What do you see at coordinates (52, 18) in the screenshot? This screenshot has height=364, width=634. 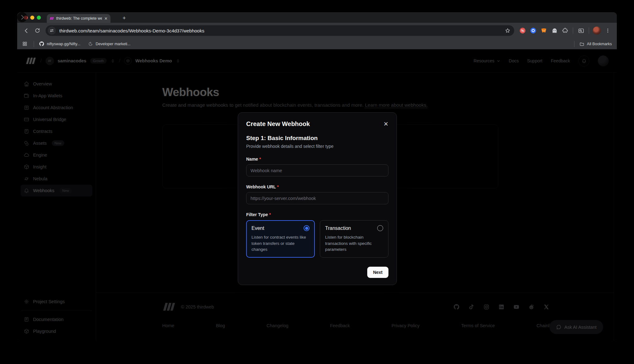 I see `thirdweb-favicon` at bounding box center [52, 18].